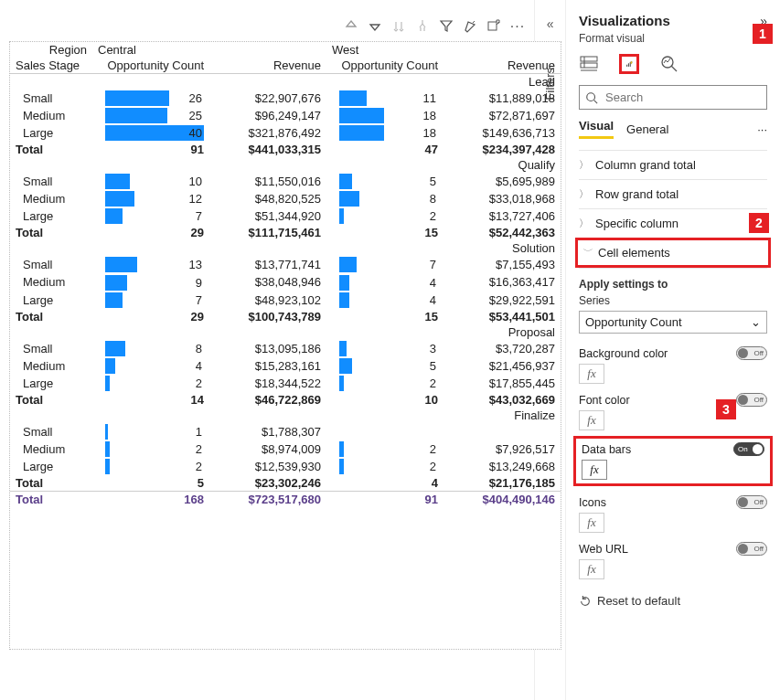 The image size is (780, 700). What do you see at coordinates (726, 409) in the screenshot?
I see `callout-3: 3` at bounding box center [726, 409].